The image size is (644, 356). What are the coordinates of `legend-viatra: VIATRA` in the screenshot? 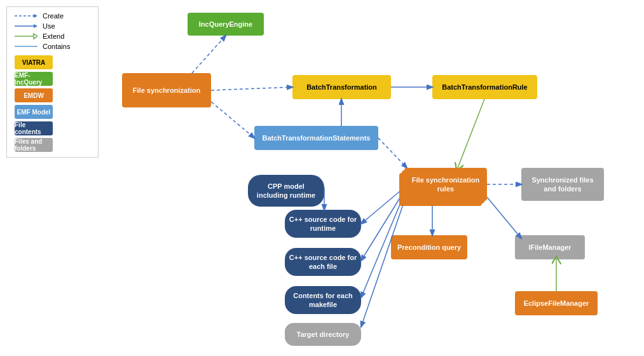 It's located at (34, 62).